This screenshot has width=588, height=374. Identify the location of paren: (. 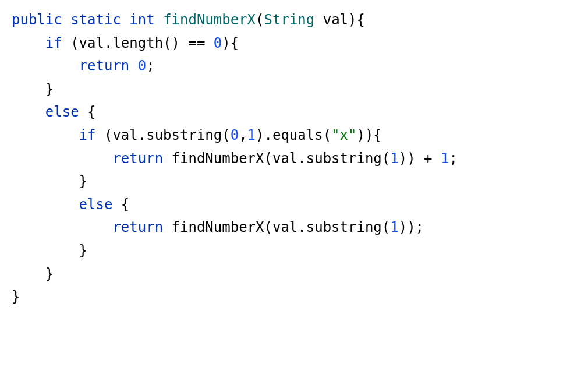
(260, 20).